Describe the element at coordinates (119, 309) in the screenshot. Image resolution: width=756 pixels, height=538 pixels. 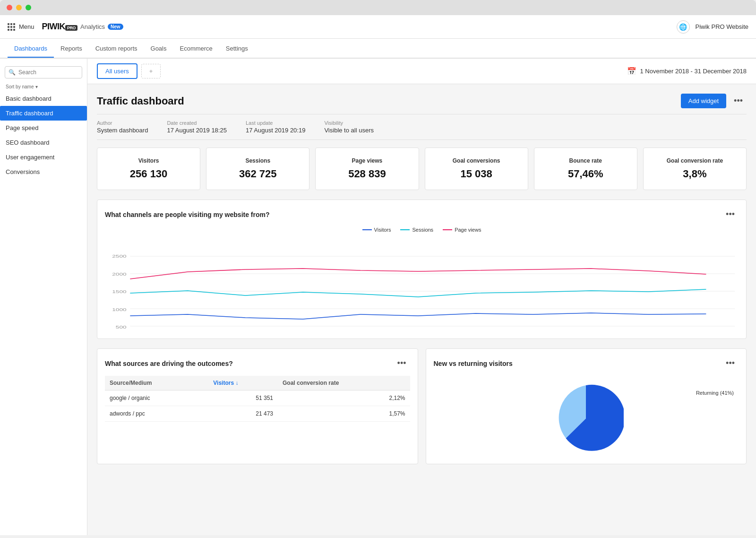
I see `svg-text: 1000` at that location.